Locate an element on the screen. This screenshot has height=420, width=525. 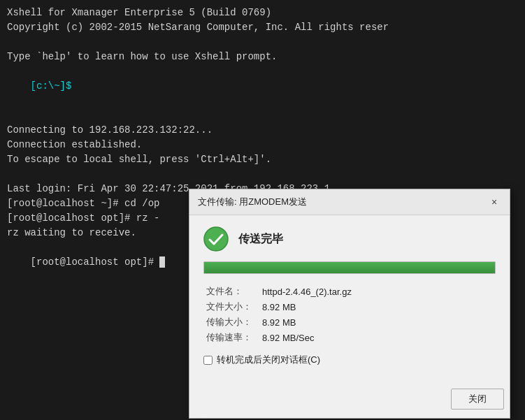
transferred-size-row: 传输大小： 8.92 MB is located at coordinates (350, 322).